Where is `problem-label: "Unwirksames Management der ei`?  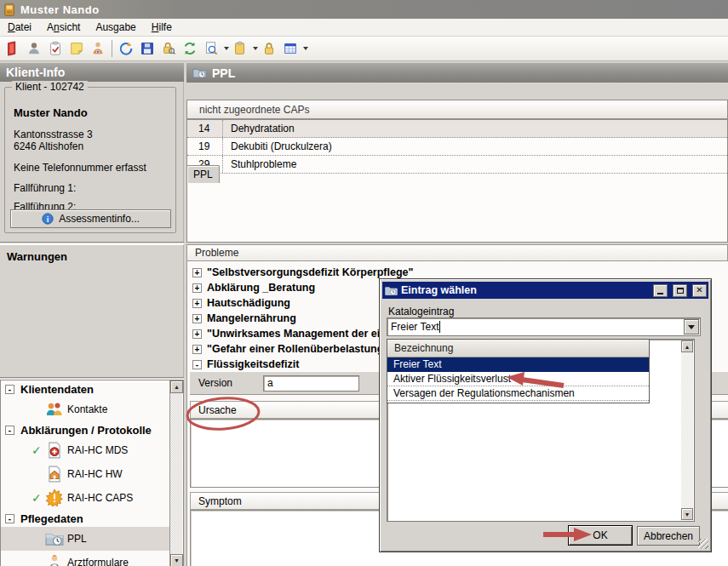
problem-label: "Unwirksames Management der ei is located at coordinates (293, 334).